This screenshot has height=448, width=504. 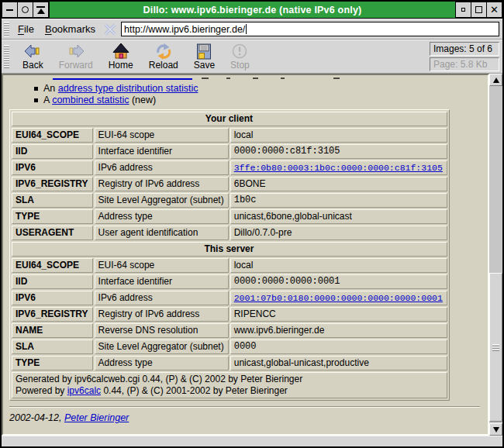 I want to click on table-row: IPV6_REGISTRY Registry of IPv6 address R…, so click(x=230, y=315).